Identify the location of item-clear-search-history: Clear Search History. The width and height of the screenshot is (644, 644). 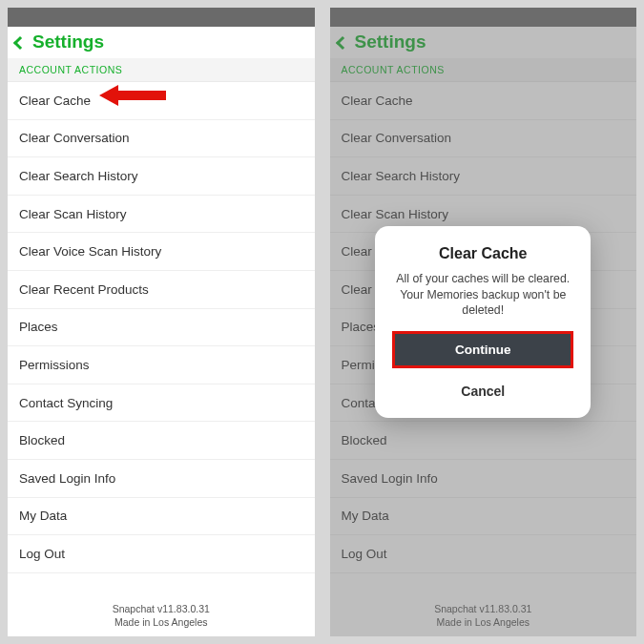
(161, 177).